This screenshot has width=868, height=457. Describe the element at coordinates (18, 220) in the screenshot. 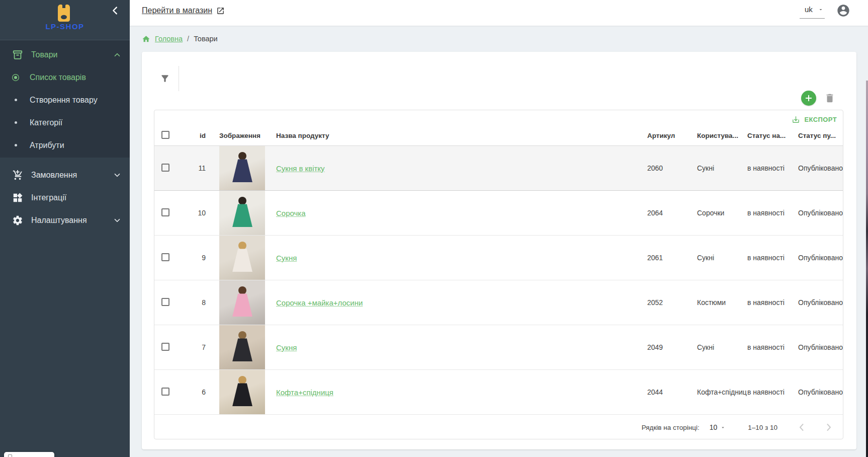

I see `gear-icon` at that location.